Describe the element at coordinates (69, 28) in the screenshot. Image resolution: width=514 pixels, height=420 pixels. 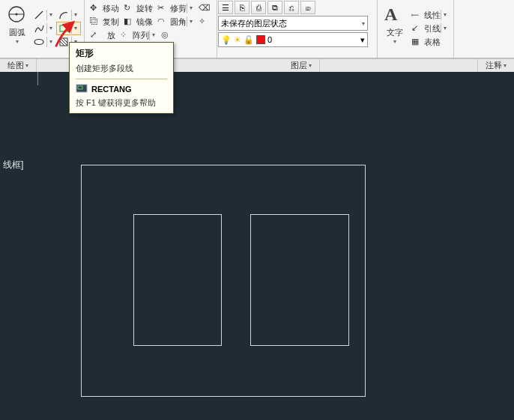
I see `rectangle-tool-button: ▾` at that location.